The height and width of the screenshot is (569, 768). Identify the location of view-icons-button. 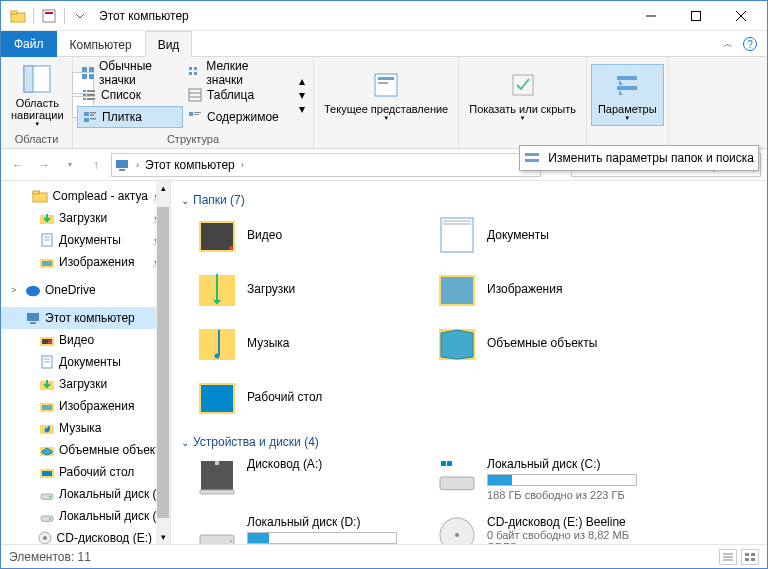
(750, 557).